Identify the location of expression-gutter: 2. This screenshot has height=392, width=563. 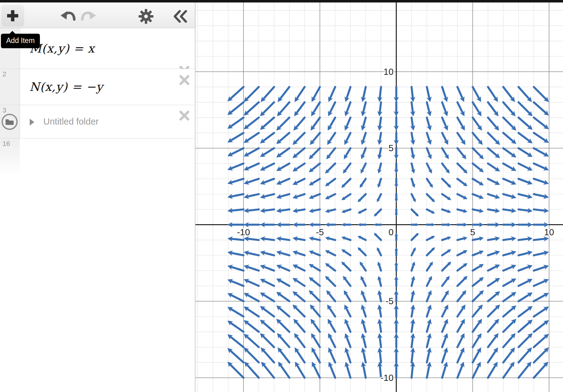
(10, 87).